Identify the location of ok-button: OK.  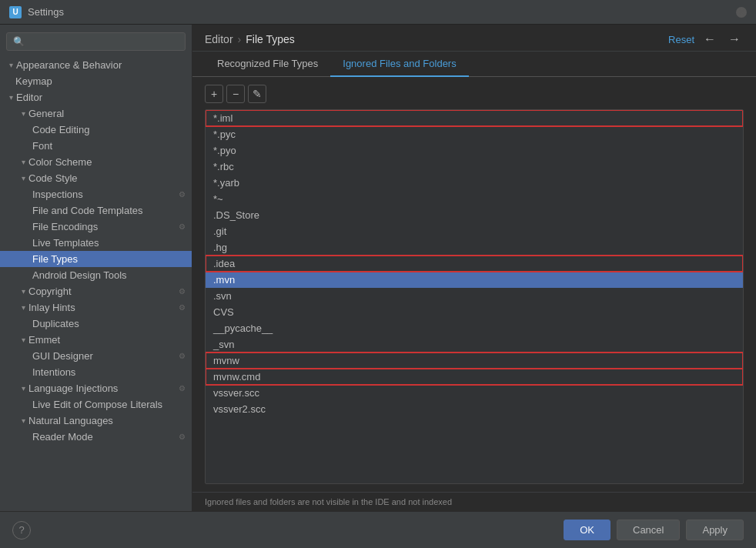
(587, 530).